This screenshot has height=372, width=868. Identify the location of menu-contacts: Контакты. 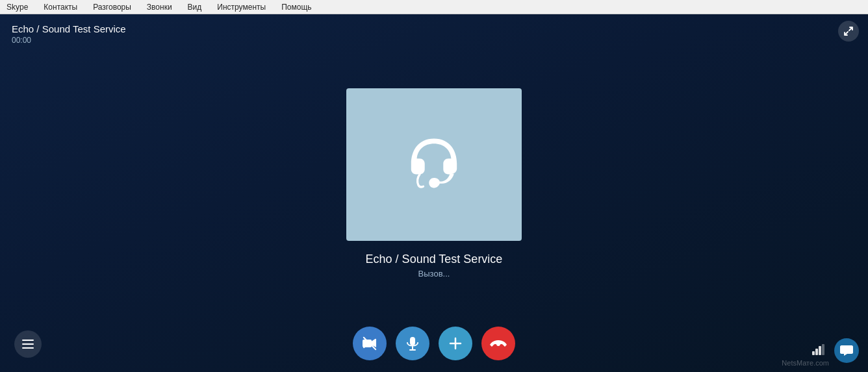
(60, 7).